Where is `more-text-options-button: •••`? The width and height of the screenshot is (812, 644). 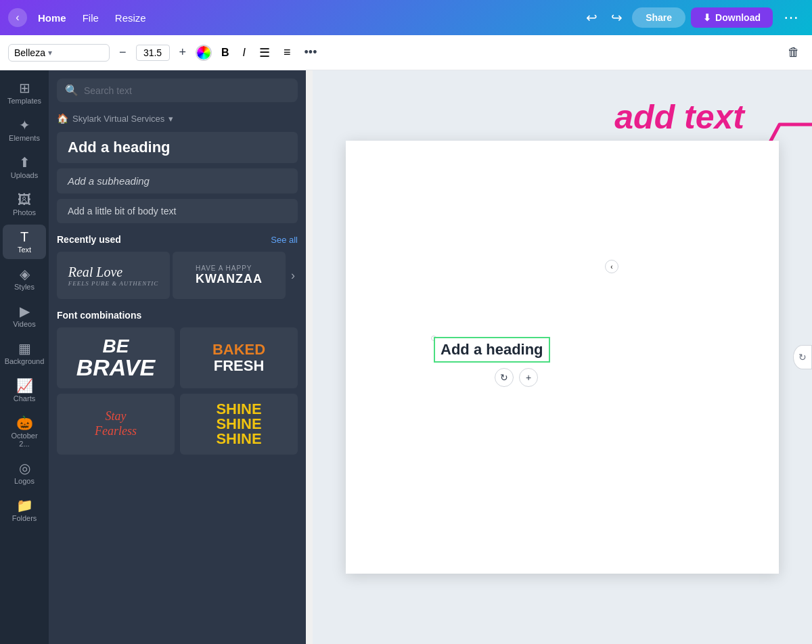
more-text-options-button: ••• is located at coordinates (311, 53).